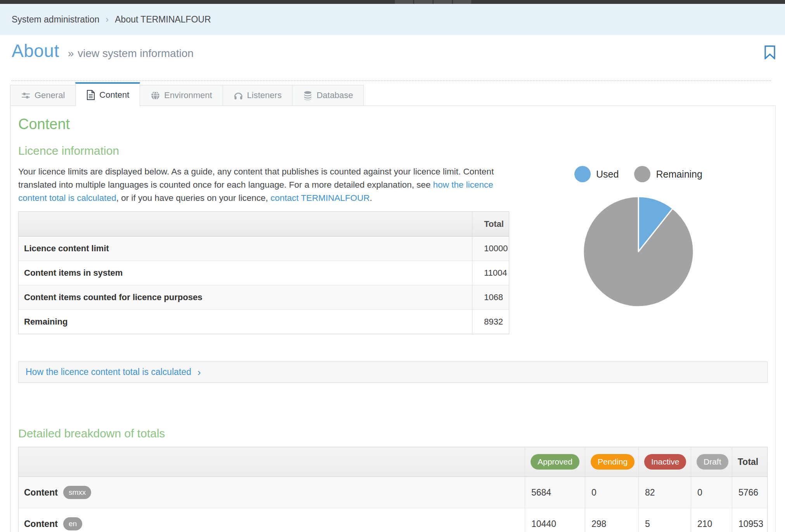 This screenshot has width=785, height=532. What do you see at coordinates (246, 249) in the screenshot?
I see `row-label: Licence content limit` at bounding box center [246, 249].